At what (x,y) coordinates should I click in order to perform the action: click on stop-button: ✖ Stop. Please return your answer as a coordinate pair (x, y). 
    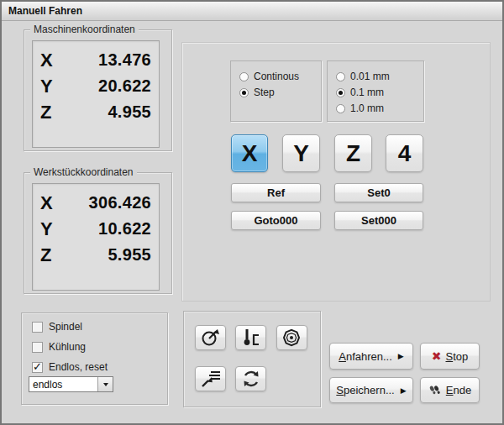
    Looking at the image, I should click on (450, 356).